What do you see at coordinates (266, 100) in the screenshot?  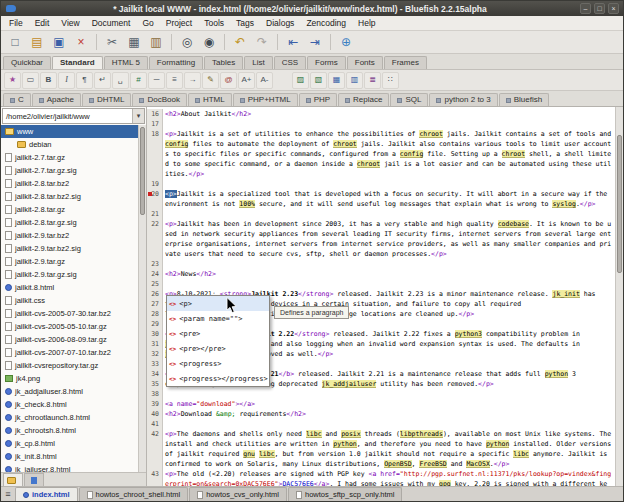 I see `lang-tab-php+html: PHP+HTML` at bounding box center [266, 100].